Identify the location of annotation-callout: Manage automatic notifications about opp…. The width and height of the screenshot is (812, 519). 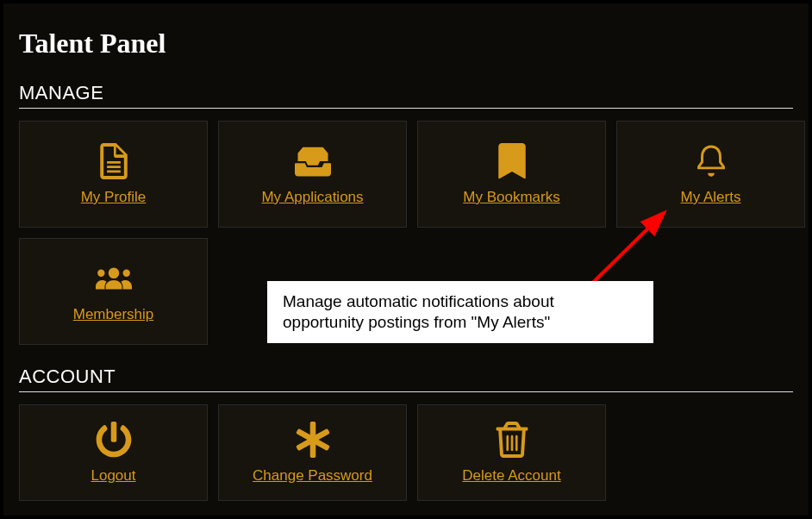
(460, 312).